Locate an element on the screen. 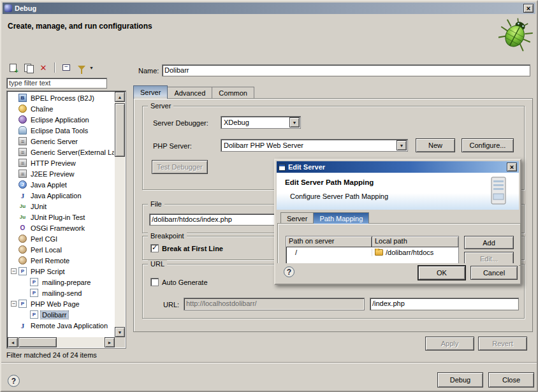 This screenshot has height=392, width=538. new-server-button: New is located at coordinates (435, 145).